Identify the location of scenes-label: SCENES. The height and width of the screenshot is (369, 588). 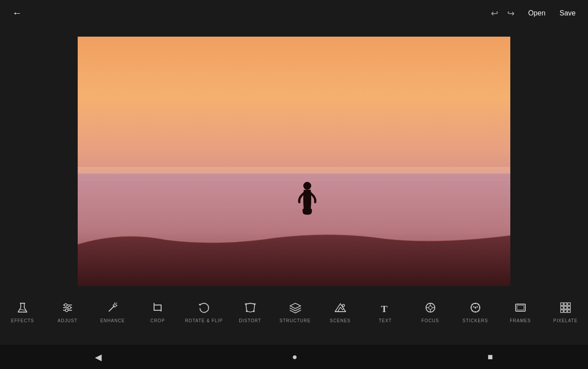
(340, 320).